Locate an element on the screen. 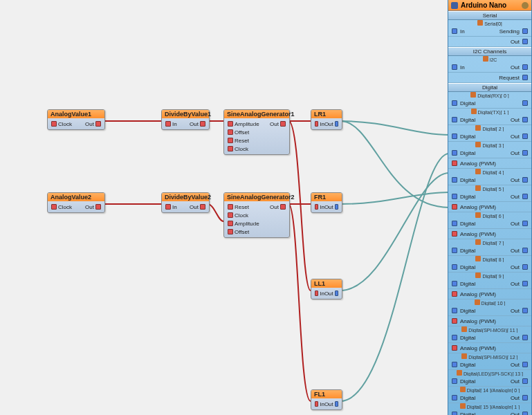  node-title: AnalogValue2 is located at coordinates (76, 197).